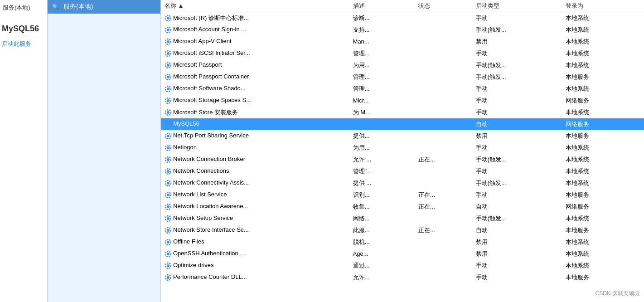 This screenshot has width=644, height=302. Describe the element at coordinates (518, 6) in the screenshot. I see `col-header-startup: 启动类型` at that location.